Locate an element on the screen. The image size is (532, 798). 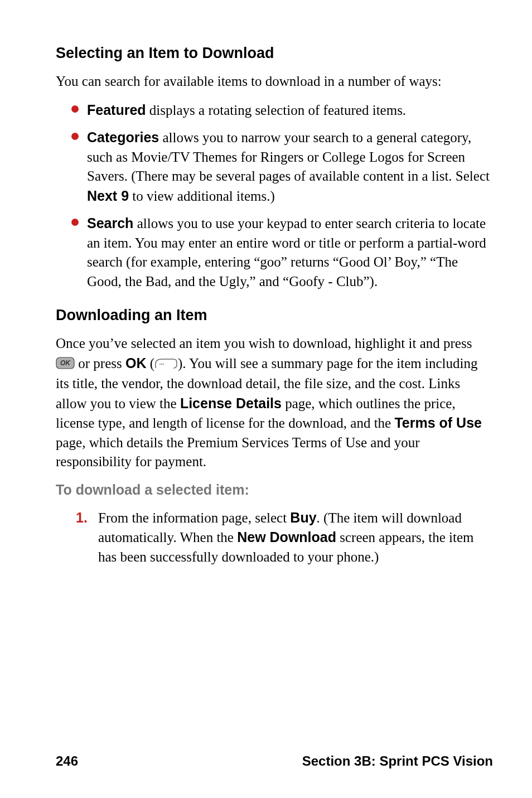
ok-label: OK is located at coordinates (136, 363).